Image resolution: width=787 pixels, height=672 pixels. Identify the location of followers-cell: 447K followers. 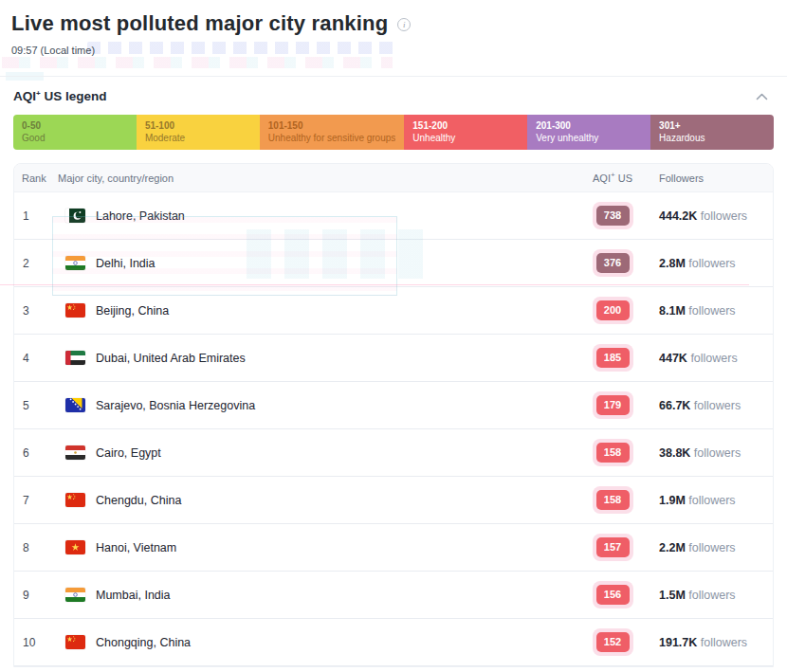
(709, 358).